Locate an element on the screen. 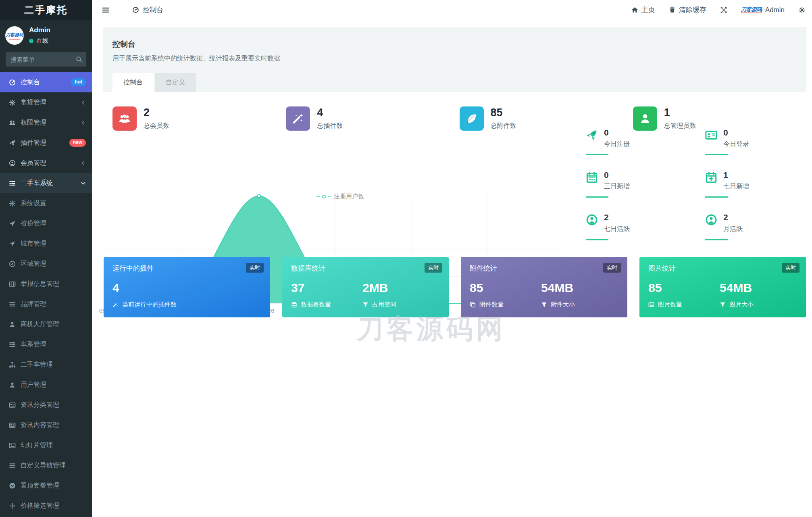 The height and width of the screenshot is (517, 812). avatar-logo-underline is located at coordinates (15, 39).